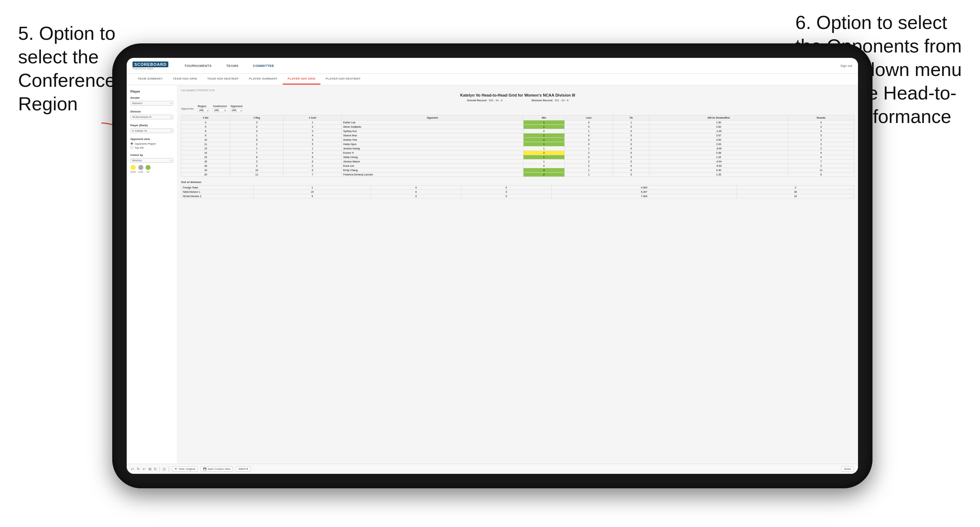  Describe the element at coordinates (257, 175) in the screenshot. I see `cell-reg: 11` at that location.